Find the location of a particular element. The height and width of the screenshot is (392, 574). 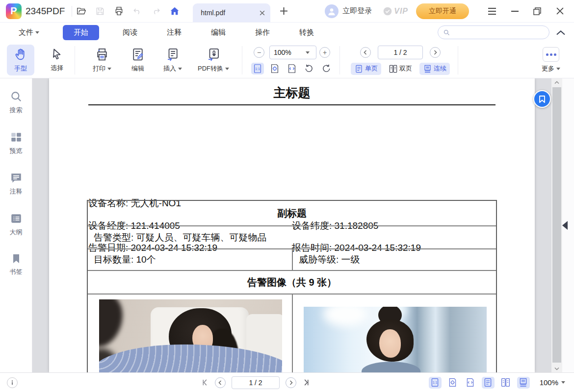

edit-button: 编辑 is located at coordinates (138, 60).